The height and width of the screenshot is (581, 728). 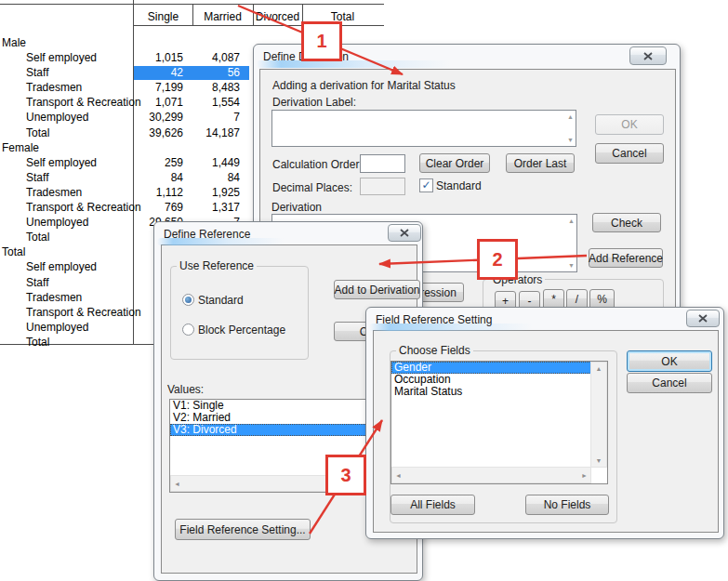 I want to click on decimal-places-caption: Decimal Places:, so click(x=312, y=188).